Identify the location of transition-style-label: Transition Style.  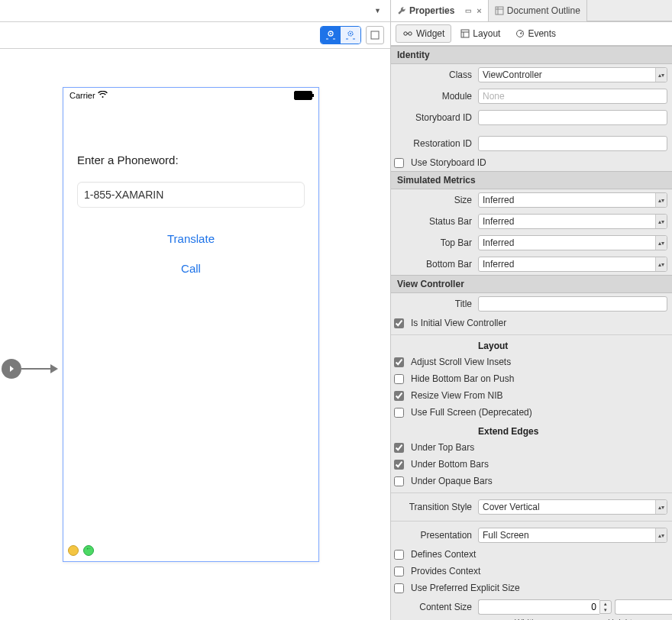
(435, 507).